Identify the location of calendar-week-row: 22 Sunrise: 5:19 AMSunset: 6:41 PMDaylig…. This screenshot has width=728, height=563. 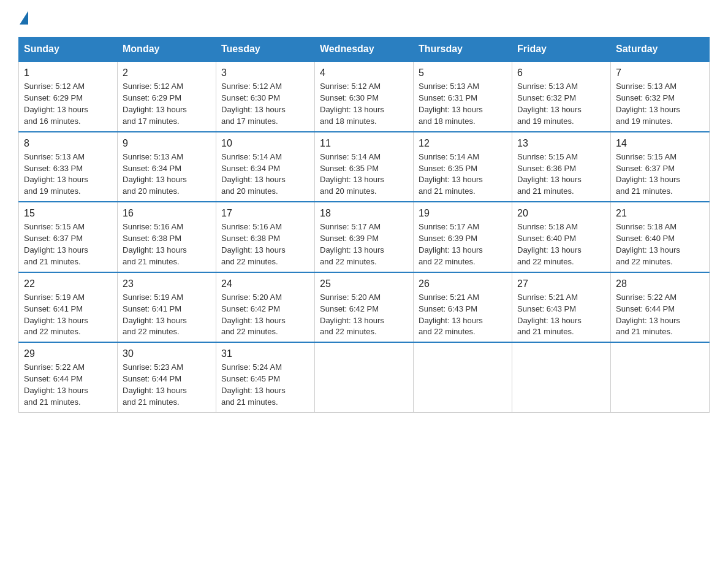
(364, 308).